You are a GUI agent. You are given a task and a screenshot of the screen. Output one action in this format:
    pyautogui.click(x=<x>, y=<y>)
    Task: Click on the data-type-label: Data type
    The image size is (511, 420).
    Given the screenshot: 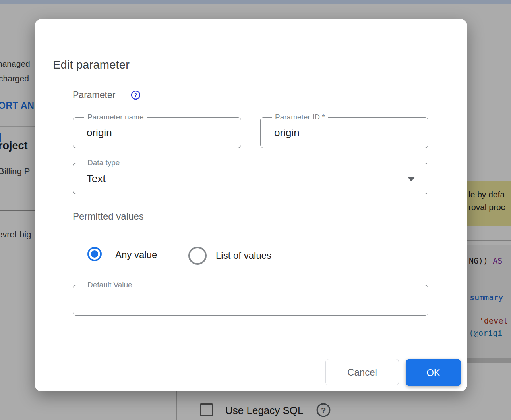 What is the action you would take?
    pyautogui.click(x=103, y=163)
    